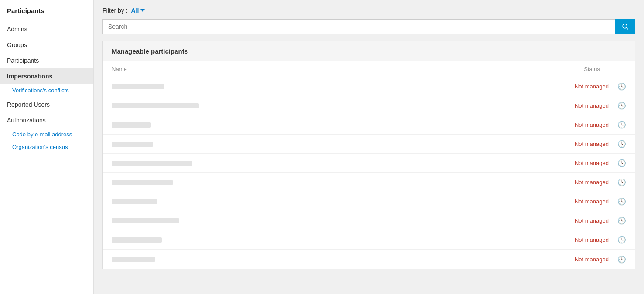  I want to click on filter-bar: Filter by : All, so click(369, 10).